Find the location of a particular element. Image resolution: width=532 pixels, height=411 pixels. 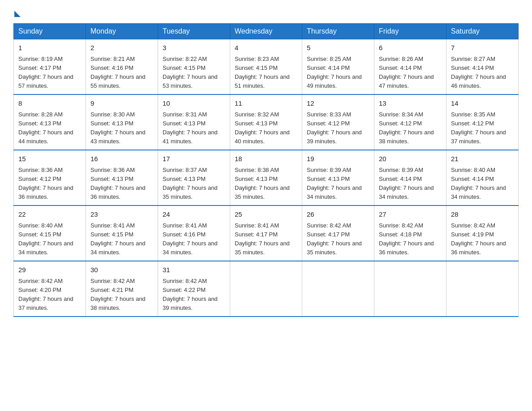

day-number: 2 is located at coordinates (122, 48).